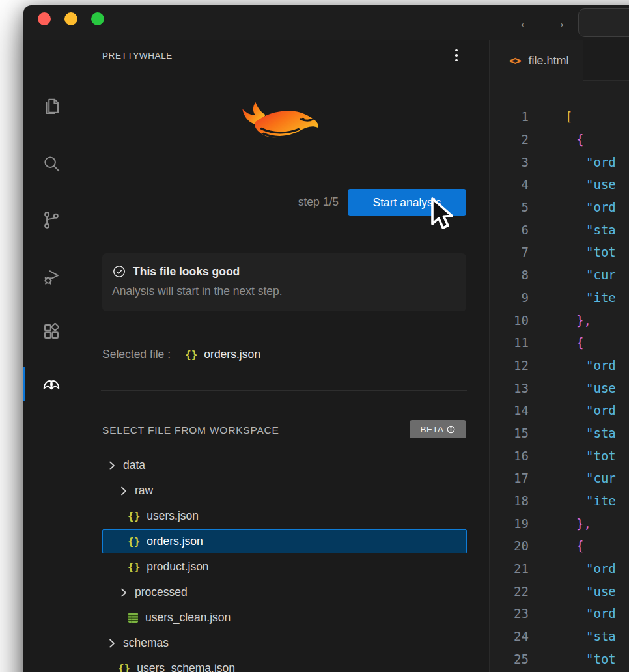  What do you see at coordinates (175, 542) in the screenshot?
I see `tree-item-label: orders.json` at bounding box center [175, 542].